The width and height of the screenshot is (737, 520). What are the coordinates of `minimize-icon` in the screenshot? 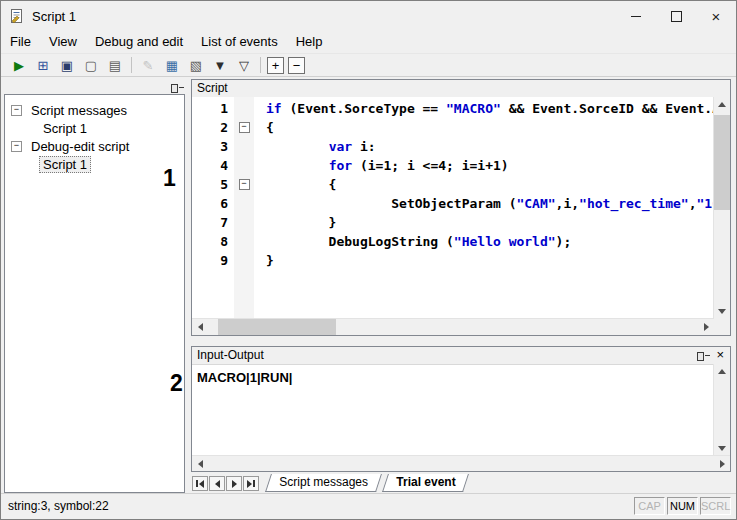 It's located at (636, 16).